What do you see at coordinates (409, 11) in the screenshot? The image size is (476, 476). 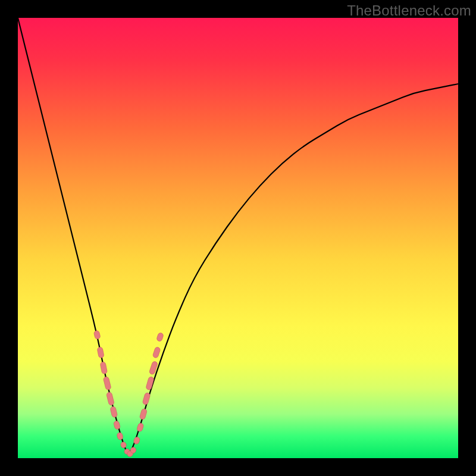 I see `watermark-text: TheBottleneck.com` at bounding box center [409, 11].